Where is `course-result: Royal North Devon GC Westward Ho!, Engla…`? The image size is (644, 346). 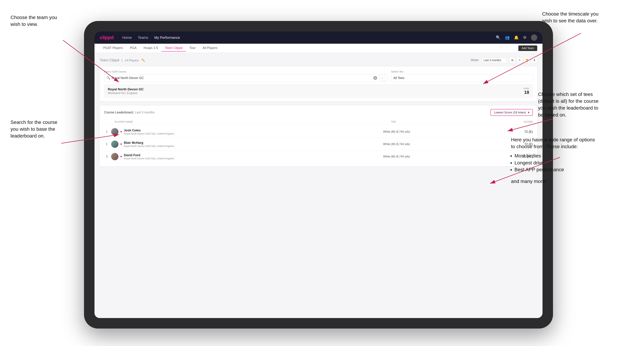 course-result: Royal North Devon GC Westward Ho!, Engla… is located at coordinates (318, 91).